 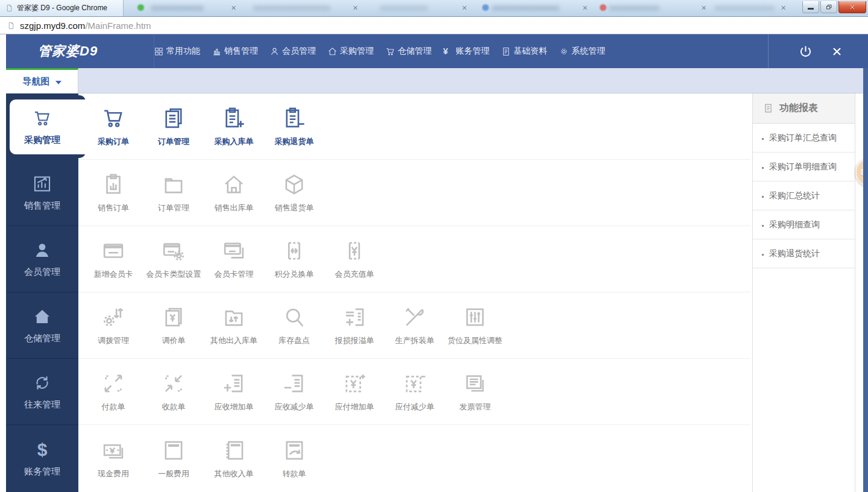 I want to click on sidebar-item: $账务管理, so click(x=42, y=458).